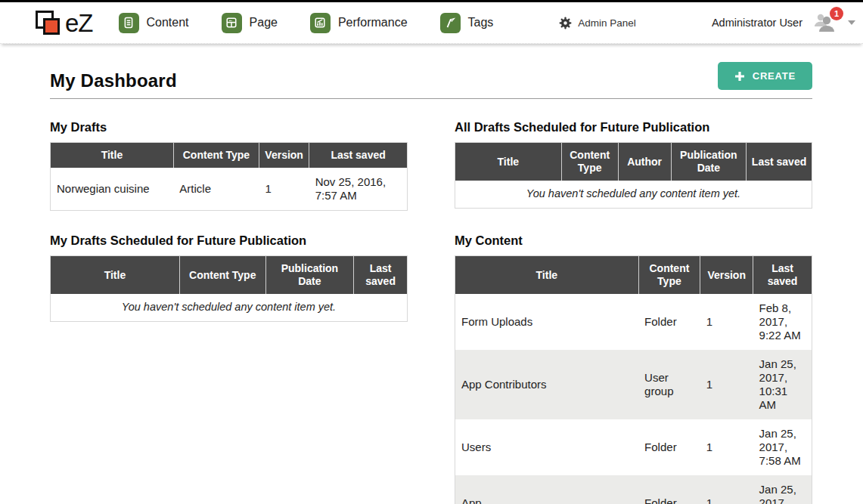 The image size is (863, 504). Describe the element at coordinates (548, 447) in the screenshot. I see `cell: Users` at that location.